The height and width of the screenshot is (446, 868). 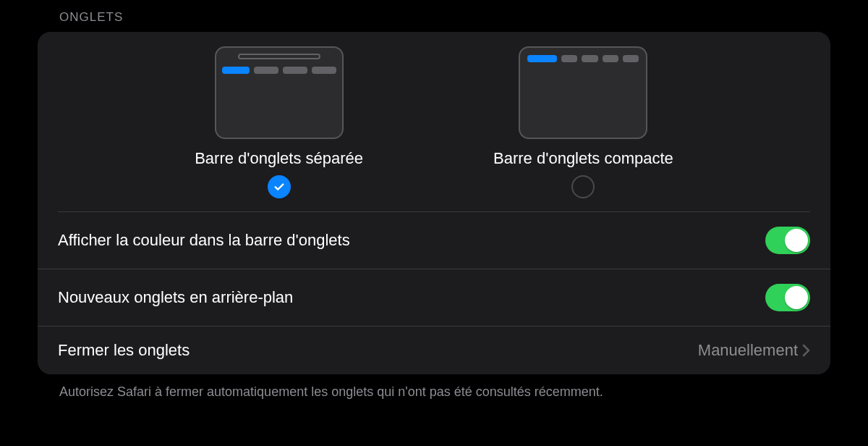 I want to click on row-label-background-tabs: Nouveaux onglets en arrière-plan, so click(x=175, y=298).